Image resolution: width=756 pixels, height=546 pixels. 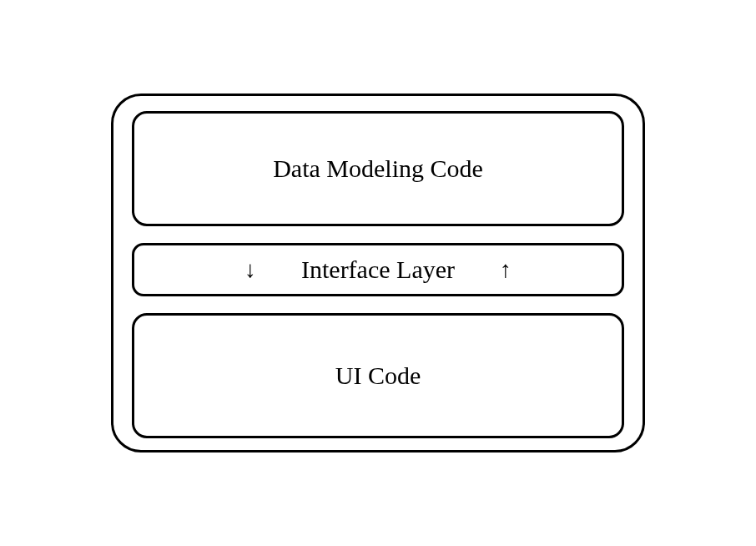 I want to click on ui-code-box: UI Code, so click(x=378, y=376).